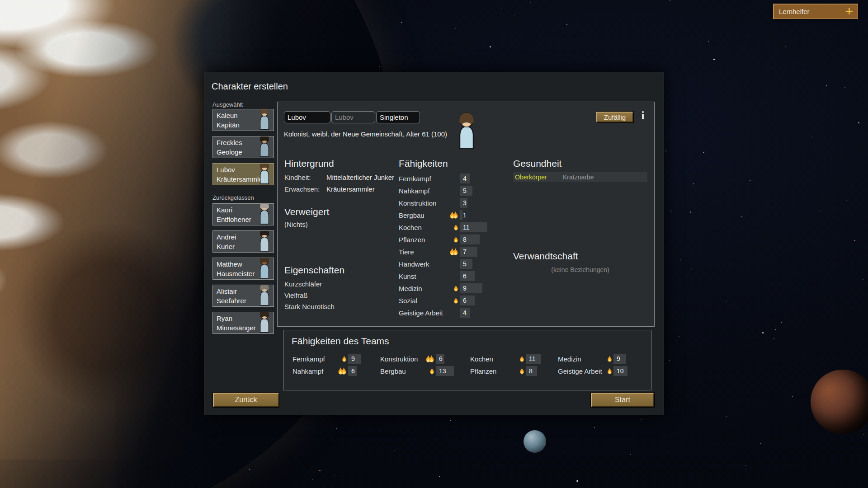  What do you see at coordinates (234, 220) in the screenshot?
I see `roster-entry-role: Entflohener` at bounding box center [234, 220].